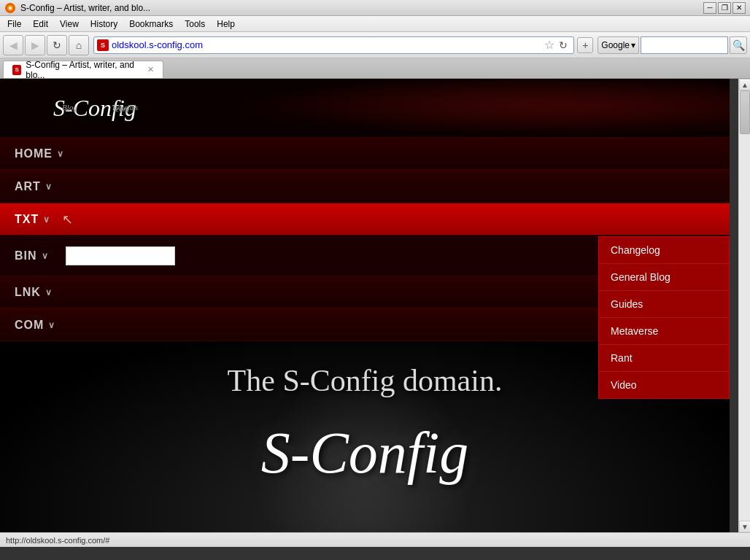  I want to click on nav-home-chevron-icon: ∨, so click(61, 154).